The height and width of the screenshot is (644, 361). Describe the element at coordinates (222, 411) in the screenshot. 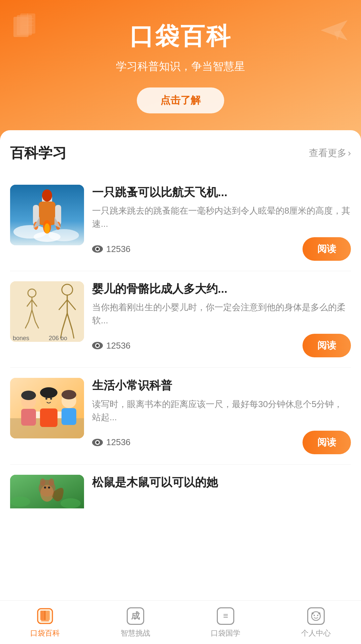

I see `article-desc: 读写时，眼离书本的距离应该一尺，最好每30分钟休息个5分钟，站起...` at that location.